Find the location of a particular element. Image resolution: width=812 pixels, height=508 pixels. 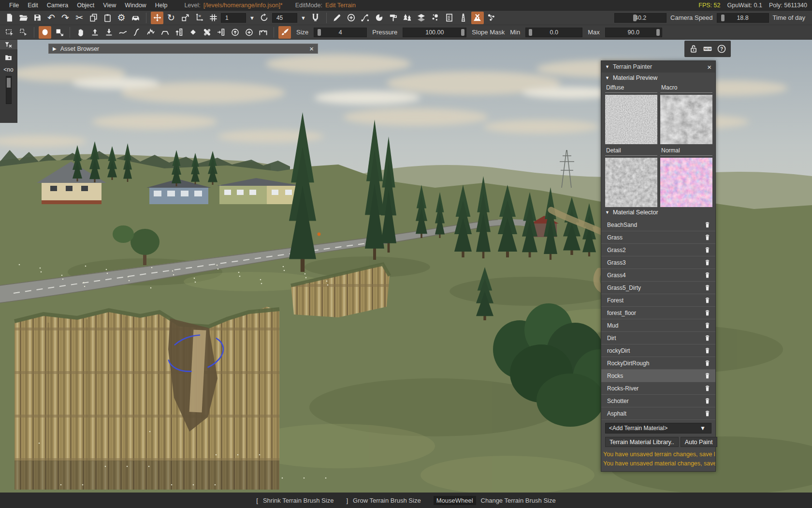

ramp-tool-button is located at coordinates (263, 32).